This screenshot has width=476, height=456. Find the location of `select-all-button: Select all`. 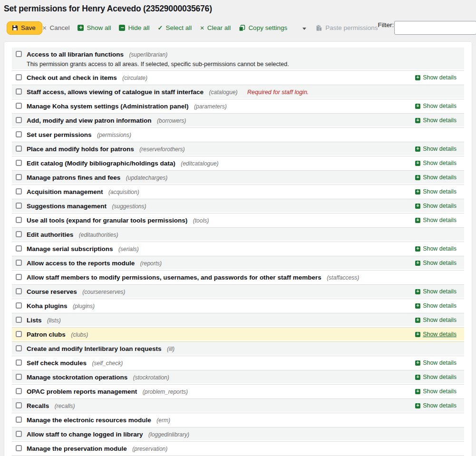

select-all-button: Select all is located at coordinates (175, 28).